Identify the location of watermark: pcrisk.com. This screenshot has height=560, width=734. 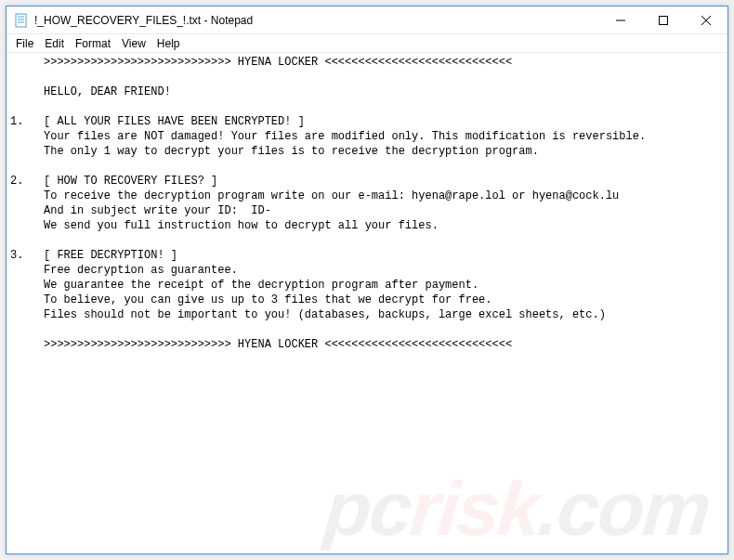
(517, 509).